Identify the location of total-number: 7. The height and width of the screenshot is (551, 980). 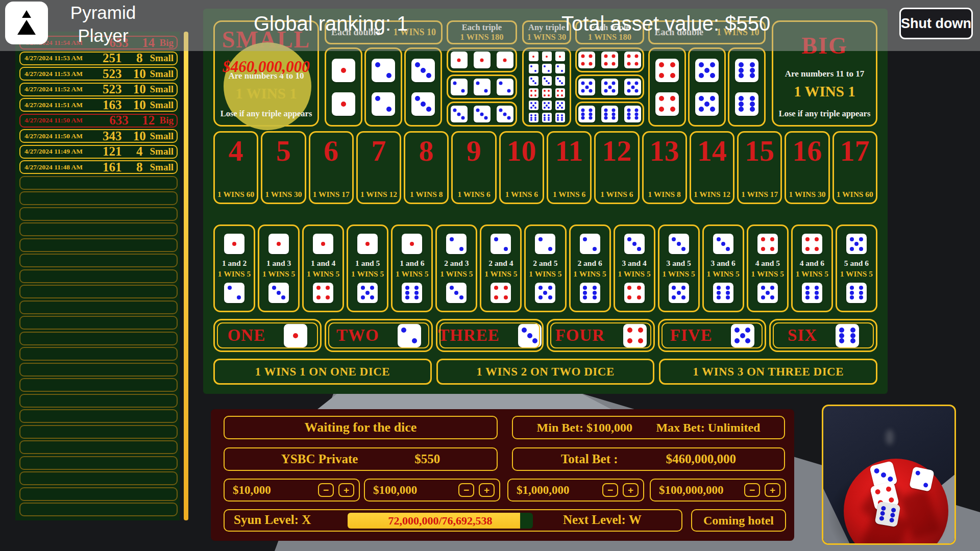
(379, 151).